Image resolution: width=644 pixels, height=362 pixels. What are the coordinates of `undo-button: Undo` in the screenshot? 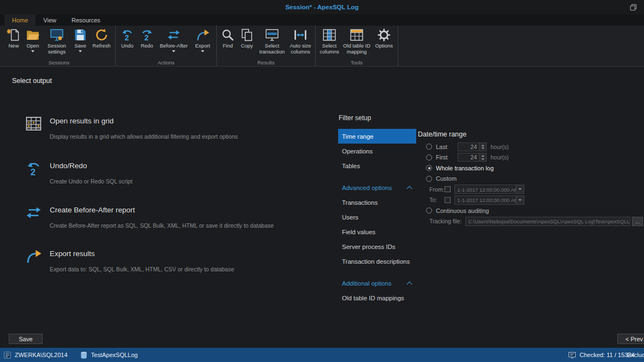 It's located at (127, 38).